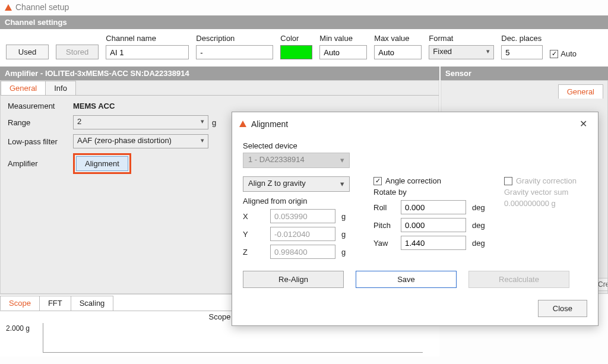 Image resolution: width=608 pixels, height=364 pixels. Describe the element at coordinates (343, 38) in the screenshot. I see `min-value-label: Min value` at that location.